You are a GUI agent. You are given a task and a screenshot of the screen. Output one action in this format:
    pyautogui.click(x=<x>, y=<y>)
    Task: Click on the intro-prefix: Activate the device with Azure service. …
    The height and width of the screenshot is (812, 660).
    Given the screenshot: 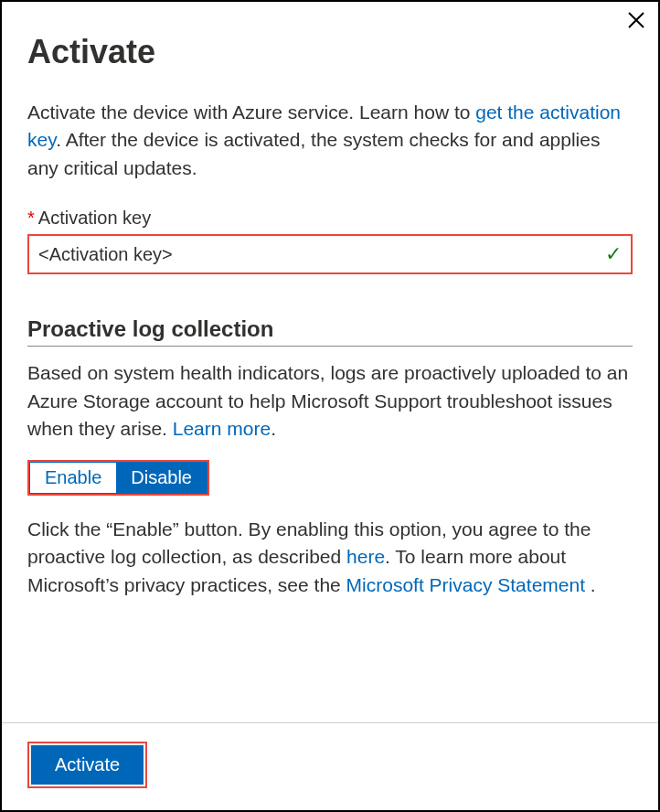 What is the action you would take?
    pyautogui.click(x=251, y=112)
    